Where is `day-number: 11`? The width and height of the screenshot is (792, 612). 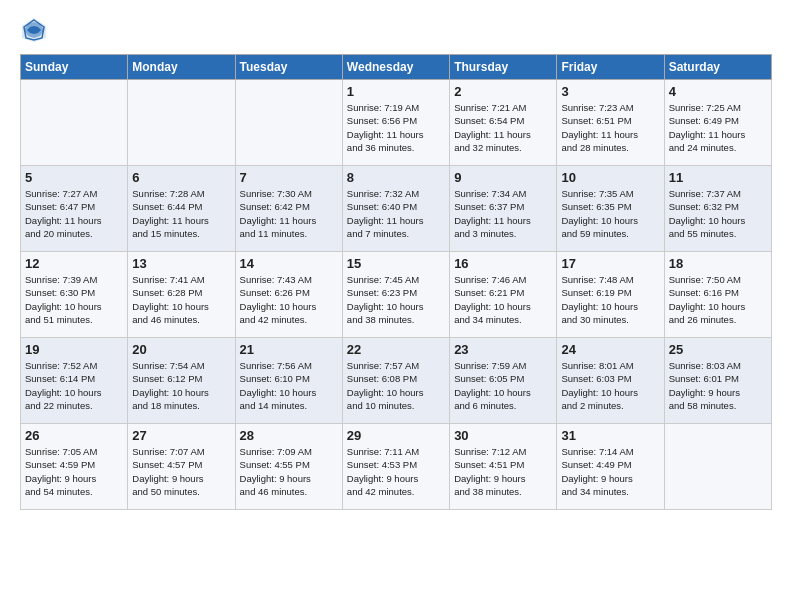 day-number: 11 is located at coordinates (718, 178).